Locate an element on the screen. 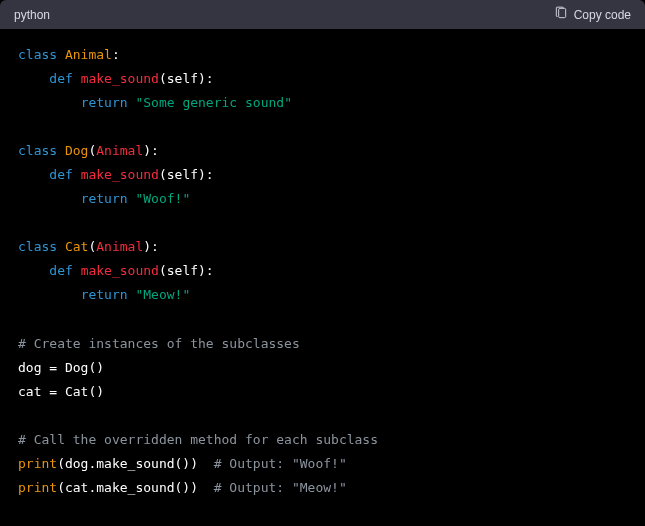  comment-out-woof: # Output: "Woof!" is located at coordinates (280, 464).